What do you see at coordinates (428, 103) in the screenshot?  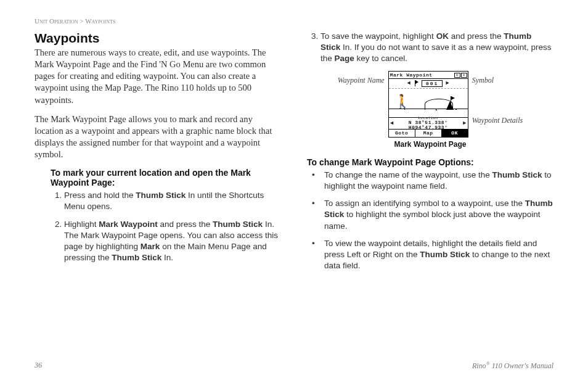 I see `waypoint-scene: 🚶` at bounding box center [428, 103].